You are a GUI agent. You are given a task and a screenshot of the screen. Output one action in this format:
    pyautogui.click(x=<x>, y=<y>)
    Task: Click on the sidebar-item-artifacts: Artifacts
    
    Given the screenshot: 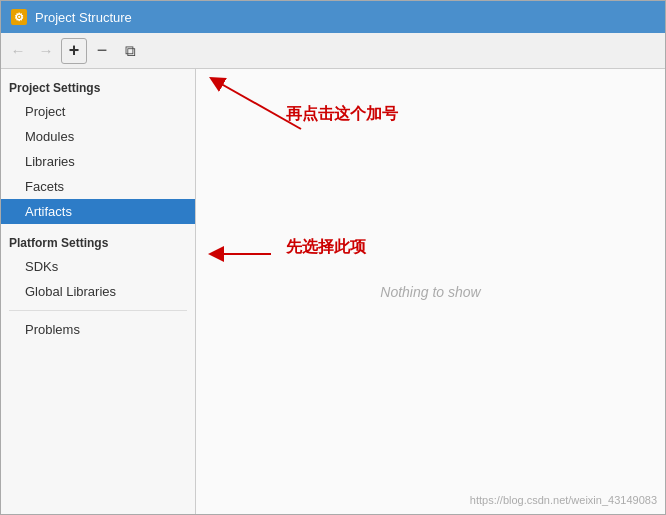 What is the action you would take?
    pyautogui.click(x=98, y=212)
    